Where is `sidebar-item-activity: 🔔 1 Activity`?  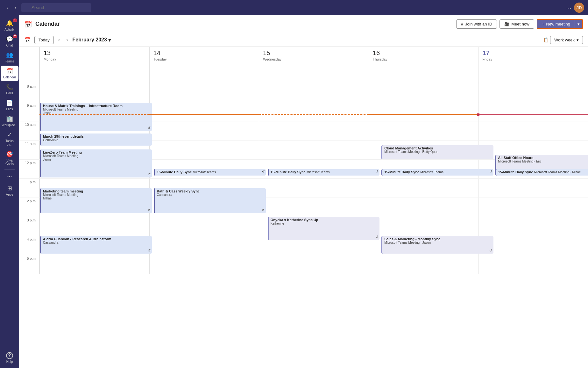
sidebar-item-activity: 🔔 1 Activity is located at coordinates (10, 25).